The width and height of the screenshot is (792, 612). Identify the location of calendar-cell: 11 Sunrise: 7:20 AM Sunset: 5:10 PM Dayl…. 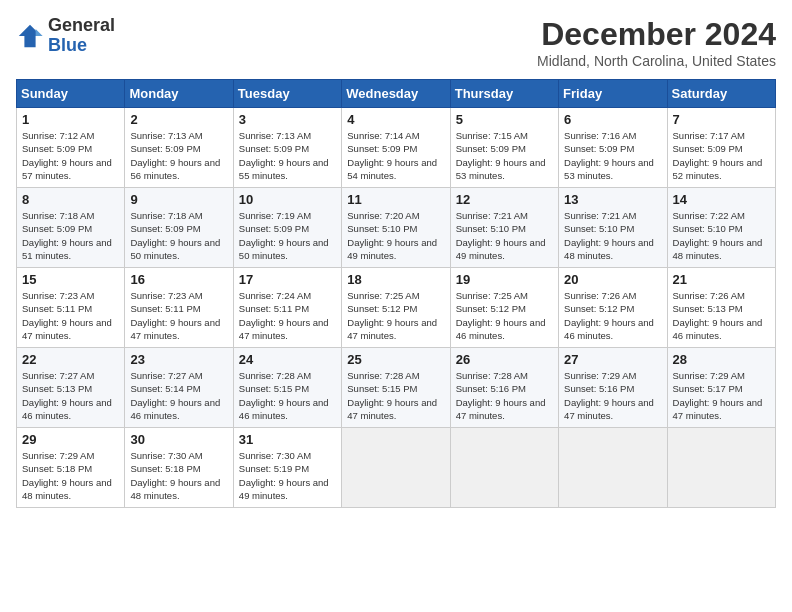
(396, 228).